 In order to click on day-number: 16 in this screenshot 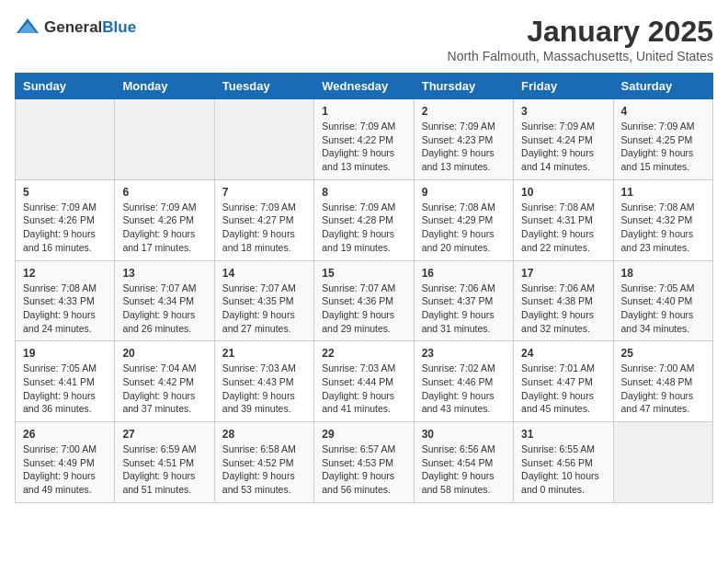, I will do `click(463, 273)`.